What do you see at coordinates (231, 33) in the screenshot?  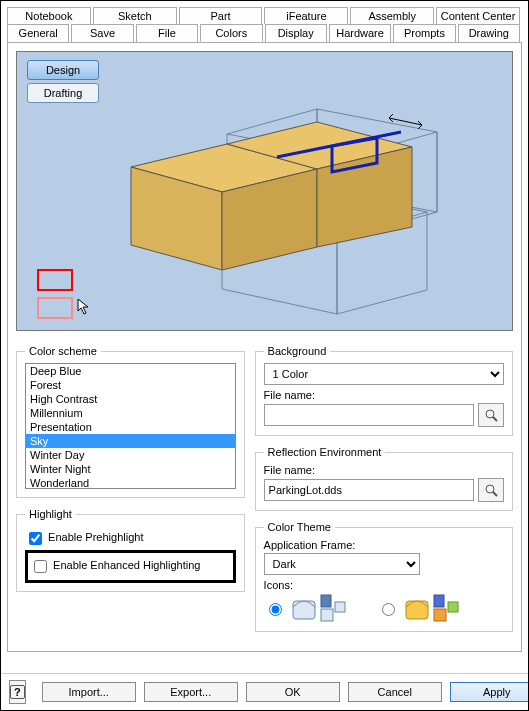 I see `tab-colors: Colors` at bounding box center [231, 33].